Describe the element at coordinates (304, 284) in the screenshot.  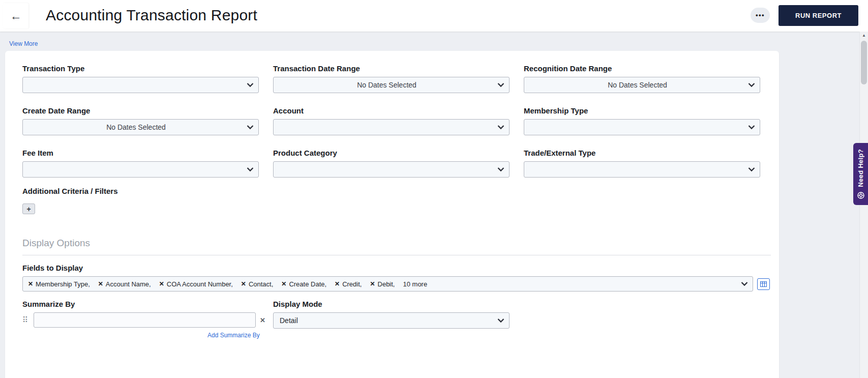
I see `field-chip: ✕Create Date,` at that location.